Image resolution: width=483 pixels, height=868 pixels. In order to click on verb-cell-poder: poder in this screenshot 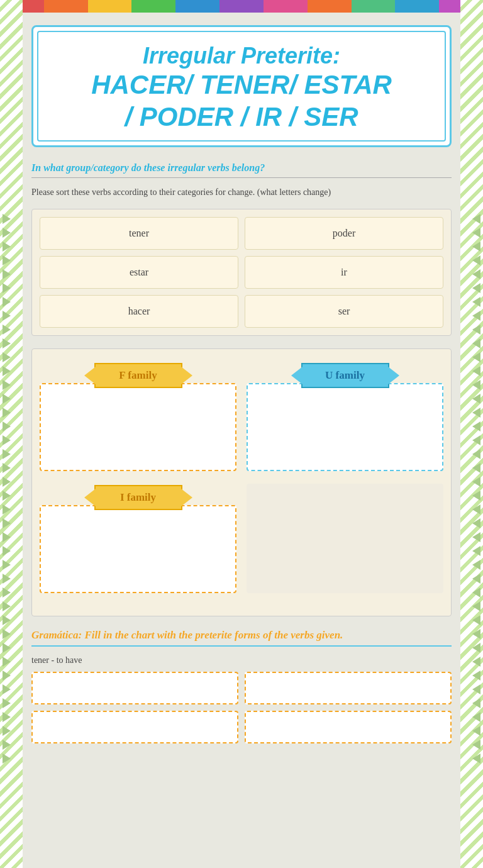, I will do `click(344, 233)`.